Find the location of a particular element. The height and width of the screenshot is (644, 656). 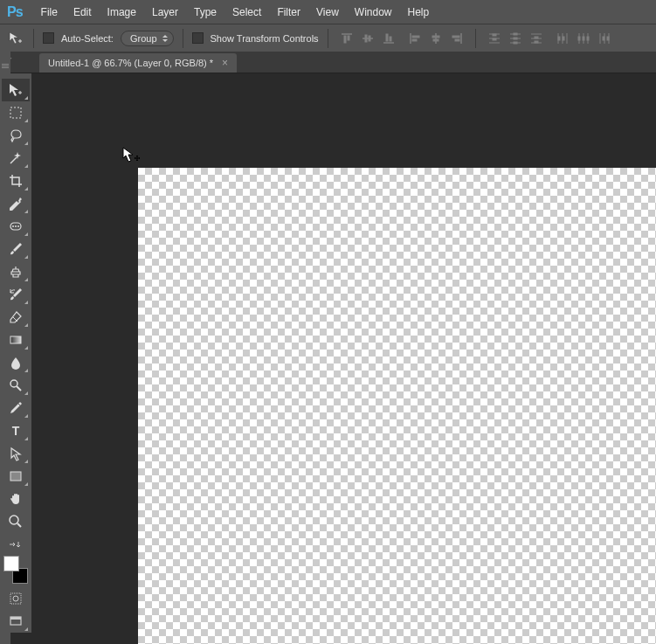

magic-wand-tool is located at coordinates (16, 158).